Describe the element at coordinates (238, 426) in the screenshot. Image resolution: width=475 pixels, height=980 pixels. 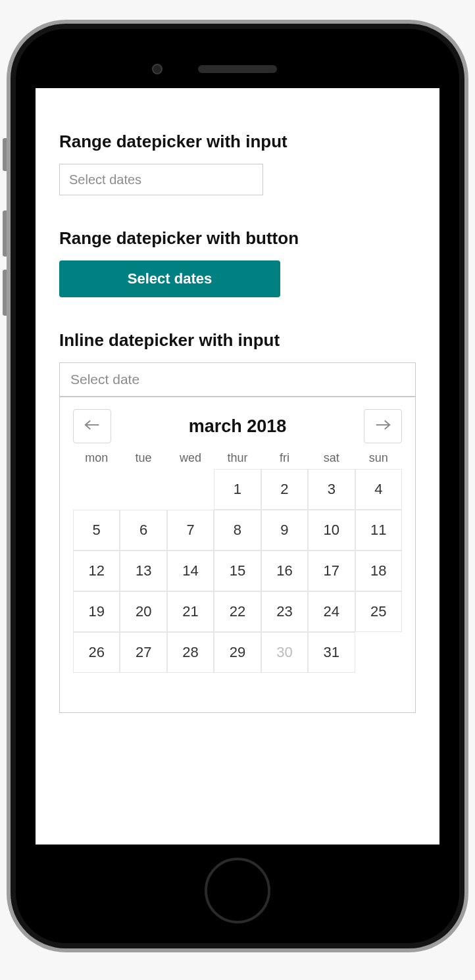
I see `calendar-header: march 2018` at that location.